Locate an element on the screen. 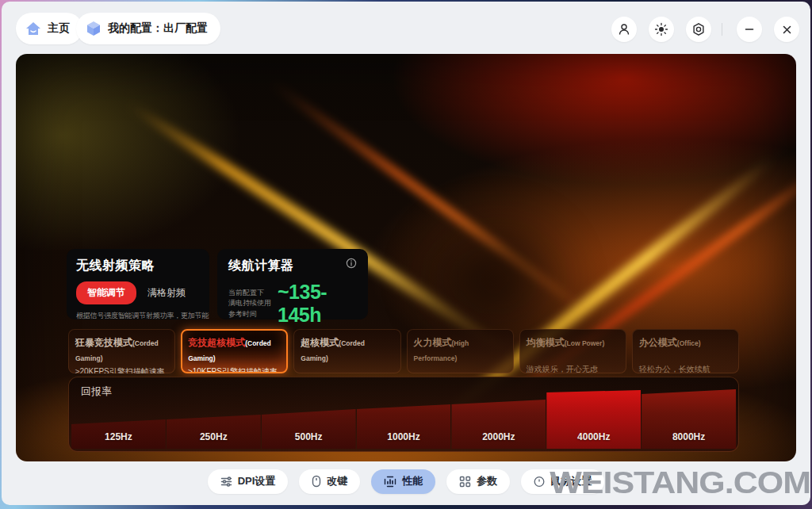 The width and height of the screenshot is (812, 509). mode-card-rage-gaming: 狂暴竞技模式(Corded Gaming) ≥20KFPS引擎扫描帧速率 疾速扫… is located at coordinates (122, 351).